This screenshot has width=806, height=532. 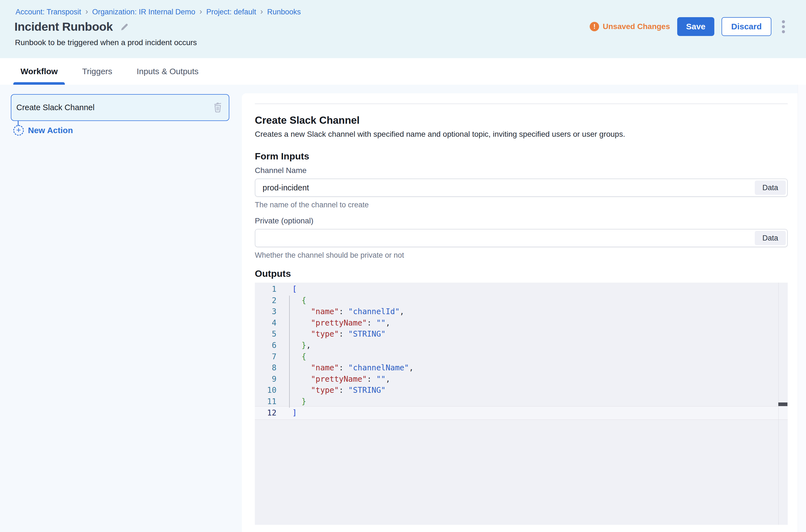 What do you see at coordinates (594, 26) in the screenshot?
I see `warning-icon: !` at bounding box center [594, 26].